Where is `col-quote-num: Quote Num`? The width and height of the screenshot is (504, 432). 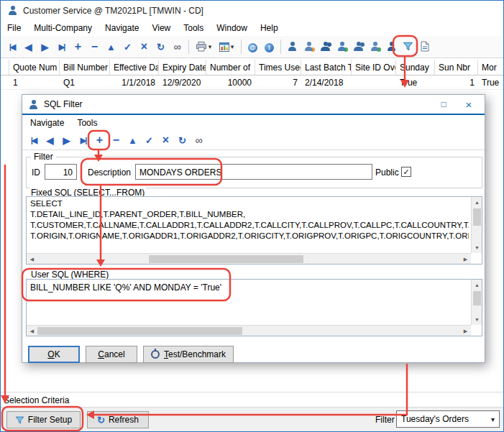
col-quote-num: Quote Num is located at coordinates (35, 68).